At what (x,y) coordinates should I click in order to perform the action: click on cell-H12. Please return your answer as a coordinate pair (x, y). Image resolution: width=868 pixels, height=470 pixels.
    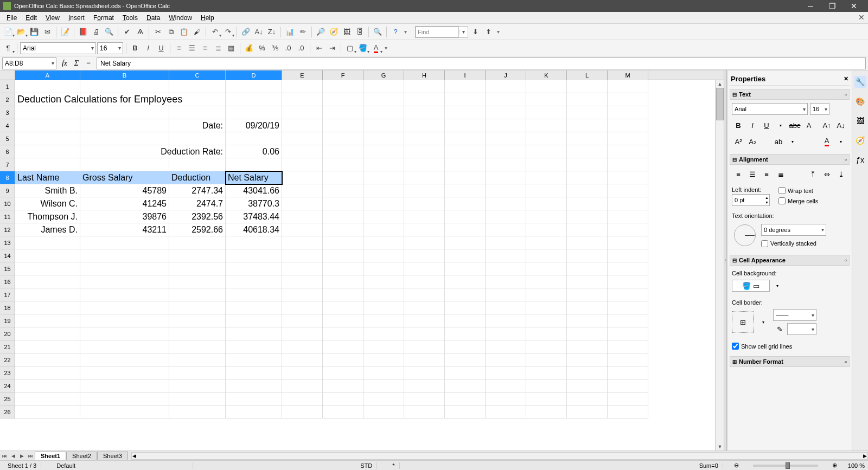
    Looking at the image, I should click on (424, 230).